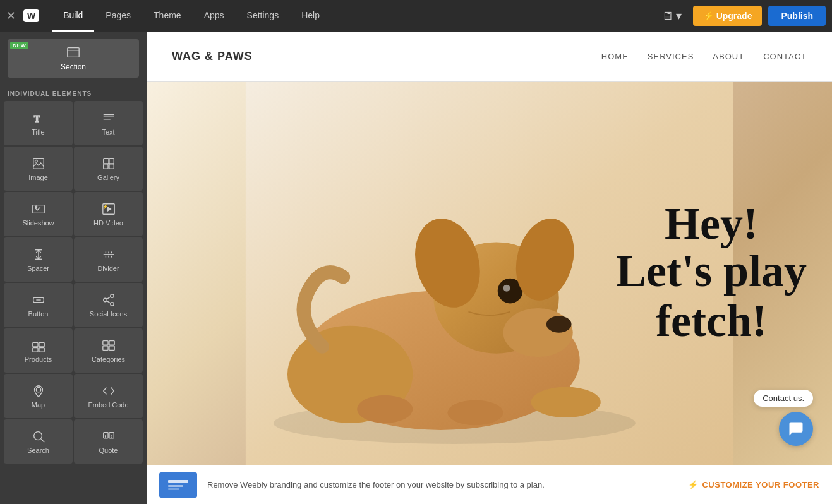 This screenshot has width=832, height=504. I want to click on image-icon, so click(39, 164).